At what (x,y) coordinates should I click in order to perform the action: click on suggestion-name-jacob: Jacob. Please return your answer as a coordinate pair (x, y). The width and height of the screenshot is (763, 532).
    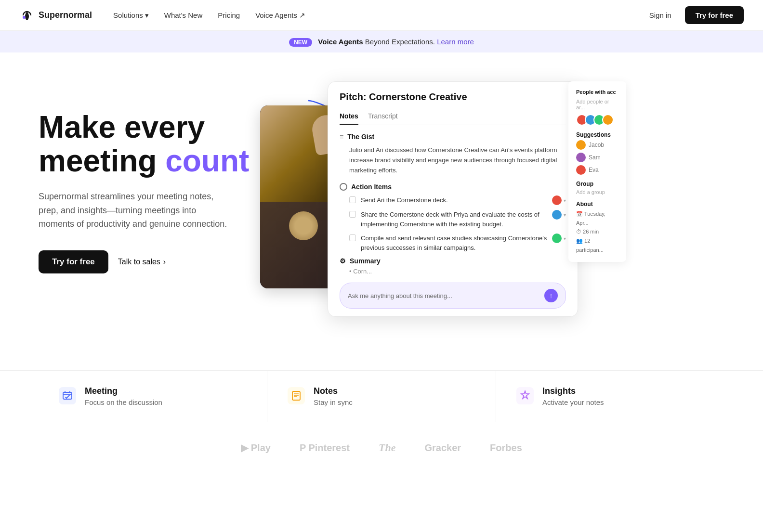
    Looking at the image, I should click on (596, 145).